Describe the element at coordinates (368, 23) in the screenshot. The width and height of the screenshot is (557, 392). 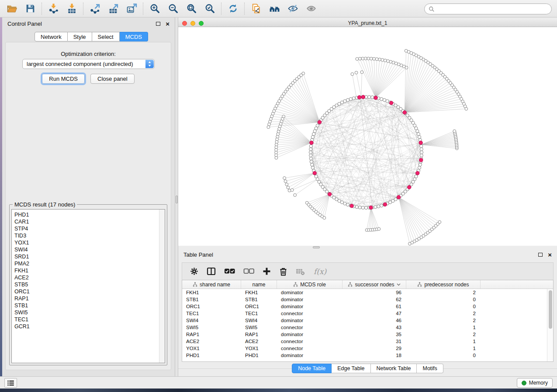
I see `network-title: YPA_prune.txt_1` at that location.